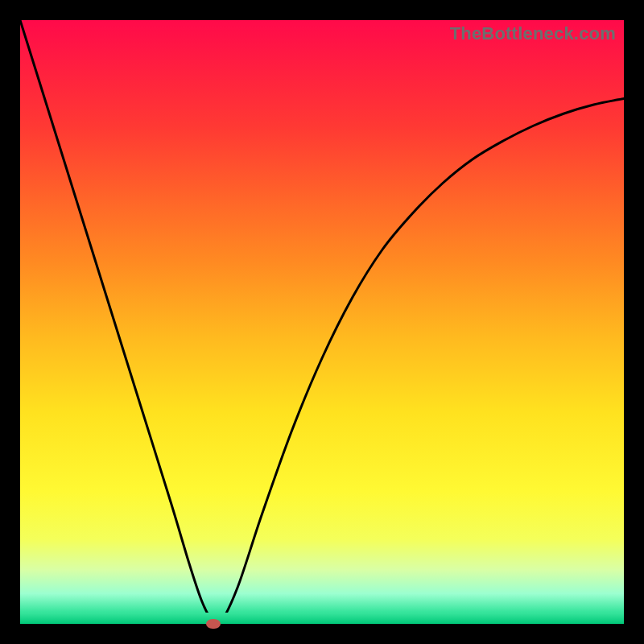 This screenshot has height=644, width=644. Describe the element at coordinates (213, 624) in the screenshot. I see `optimum-marker` at that location.